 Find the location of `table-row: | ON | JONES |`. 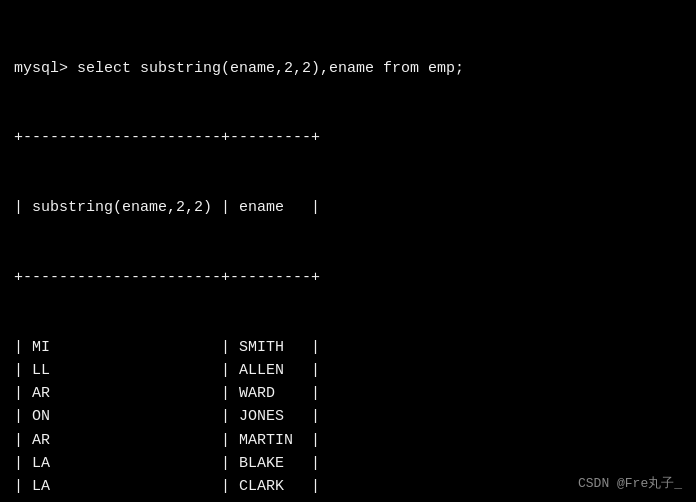

table-row: | ON | JONES | is located at coordinates (348, 416).